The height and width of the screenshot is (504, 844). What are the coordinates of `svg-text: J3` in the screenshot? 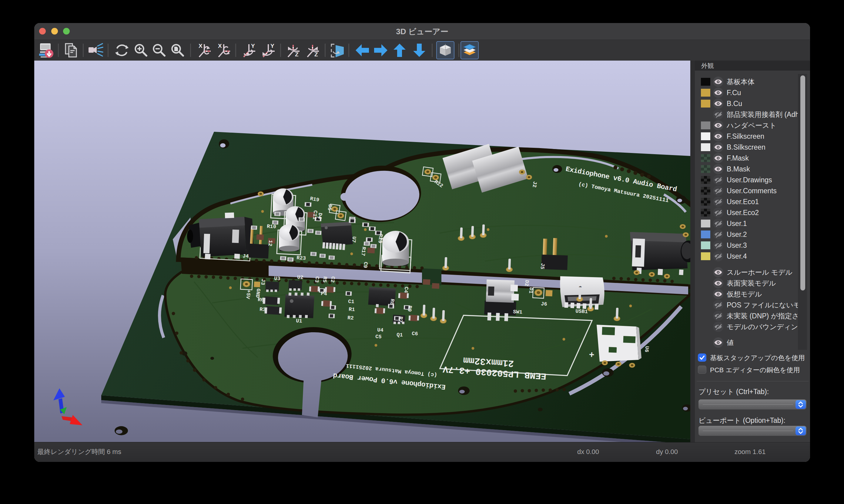 It's located at (263, 282).